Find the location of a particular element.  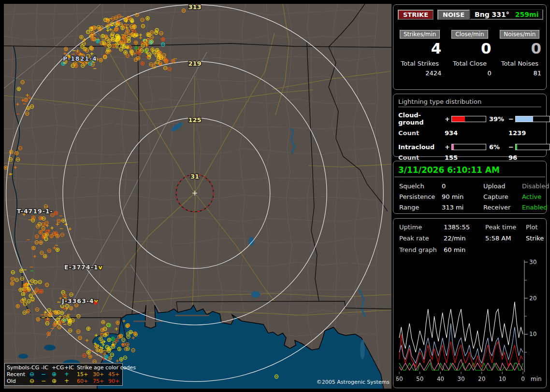

svg-text: 50 is located at coordinates (420, 379).